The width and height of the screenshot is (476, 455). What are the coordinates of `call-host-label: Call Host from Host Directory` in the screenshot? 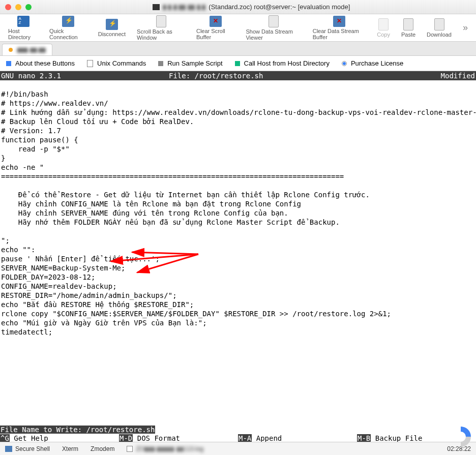 It's located at (287, 63).